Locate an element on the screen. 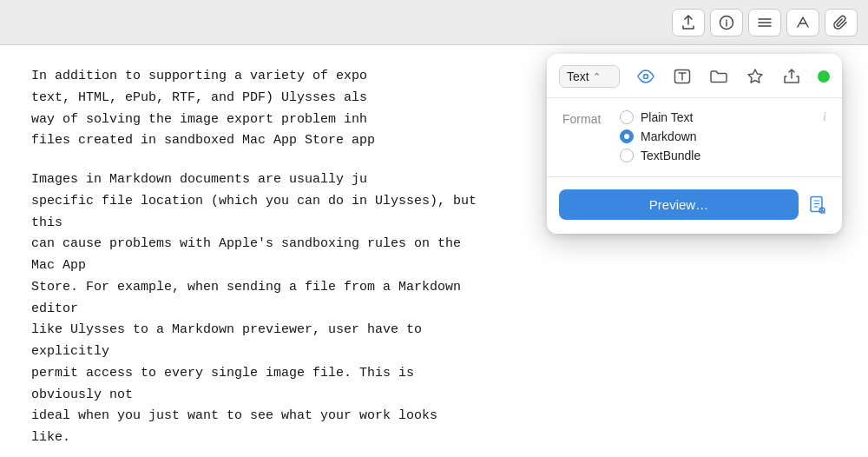 Image resolution: width=868 pixels, height=457 pixels. plain-text-label: Plain Text is located at coordinates (667, 117).